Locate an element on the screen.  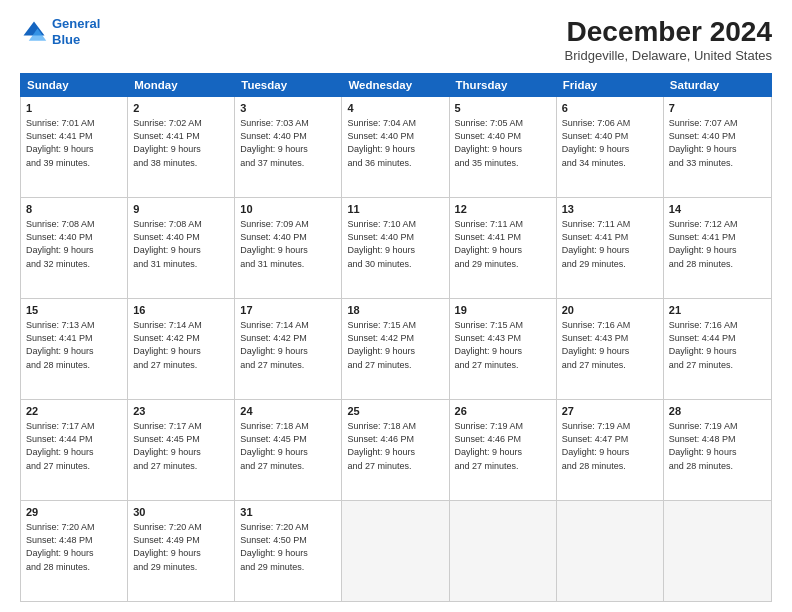
calendar-cell: 20Sunrise: 7:16 AMSunset: 4:43 PMDayligh… is located at coordinates (610, 349).